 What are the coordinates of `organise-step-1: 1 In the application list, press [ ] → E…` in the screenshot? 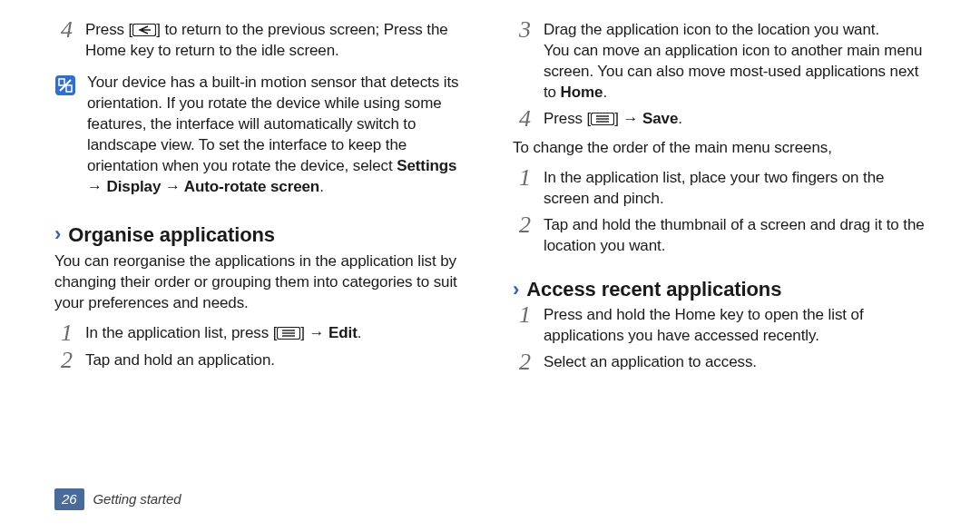 It's located at (261, 334).